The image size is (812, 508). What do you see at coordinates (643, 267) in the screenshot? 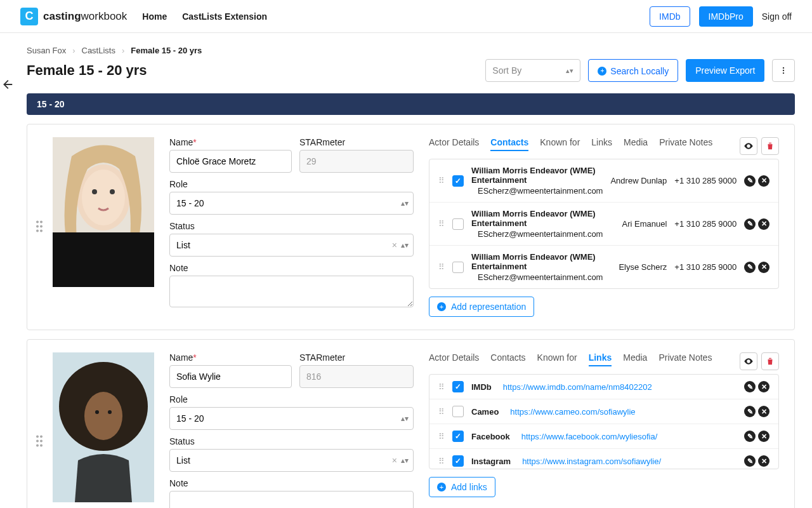
I see `contact-person: Elyse Scherz` at bounding box center [643, 267].